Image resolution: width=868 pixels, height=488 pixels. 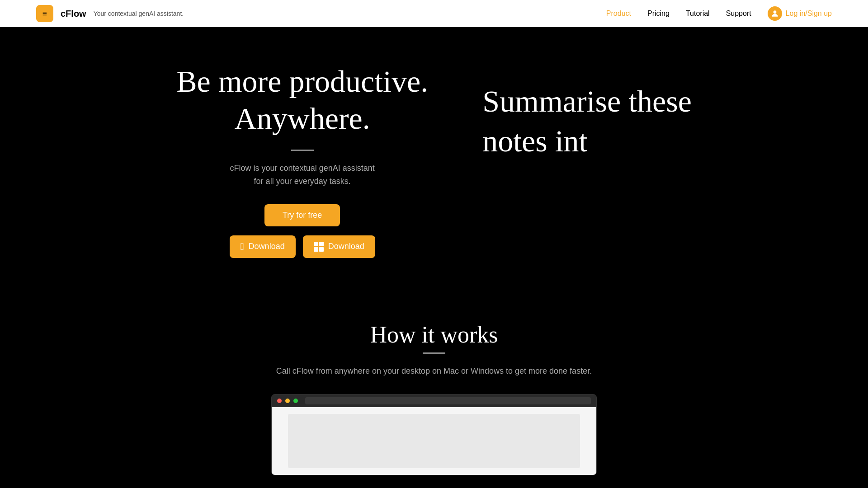 What do you see at coordinates (346, 247) in the screenshot?
I see `download-windows-label: Download` at bounding box center [346, 247].